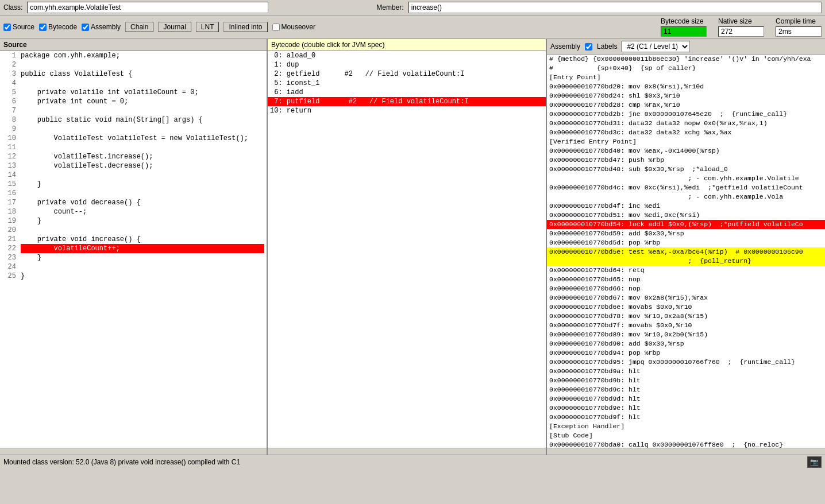 The height and width of the screenshot is (504, 825). Describe the element at coordinates (9, 92) in the screenshot. I see `line-number: 5` at that location.